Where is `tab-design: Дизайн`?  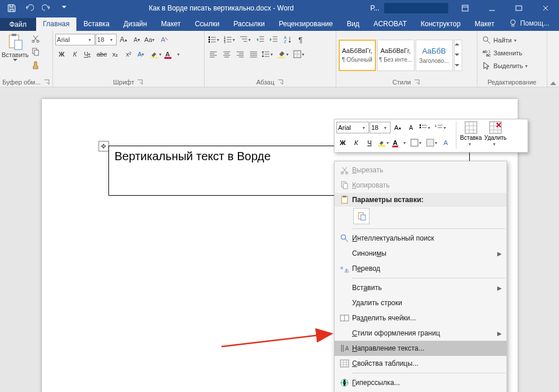
tab-design: Дизайн is located at coordinates (135, 24).